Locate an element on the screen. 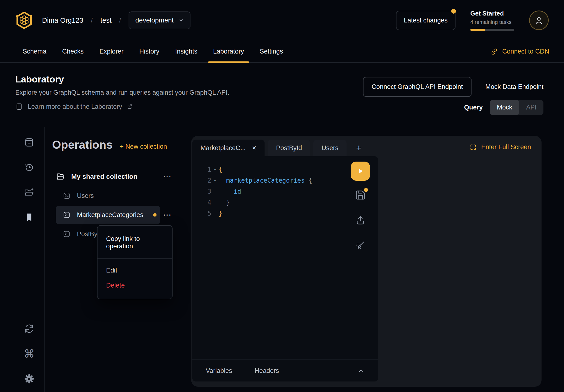  operation-context-menu: Copy link to operationEditDelete is located at coordinates (135, 262).